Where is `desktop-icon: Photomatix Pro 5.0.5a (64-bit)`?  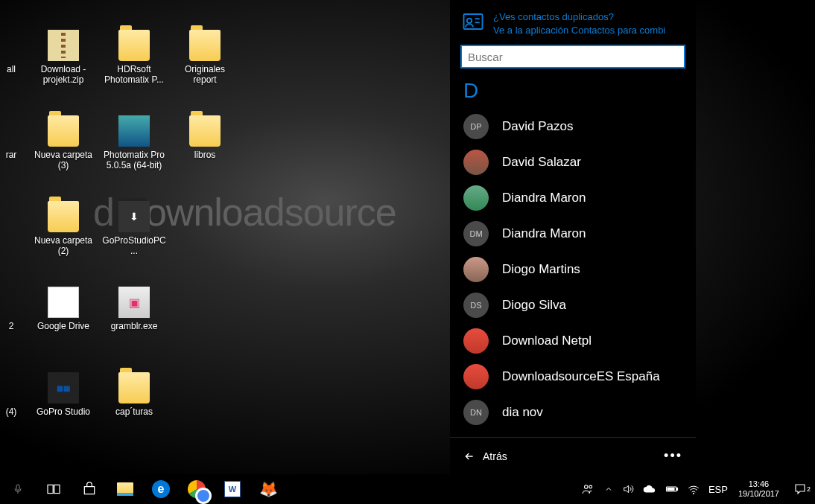 desktop-icon: Photomatix Pro 5.0.5a (64-bit) is located at coordinates (134, 143).